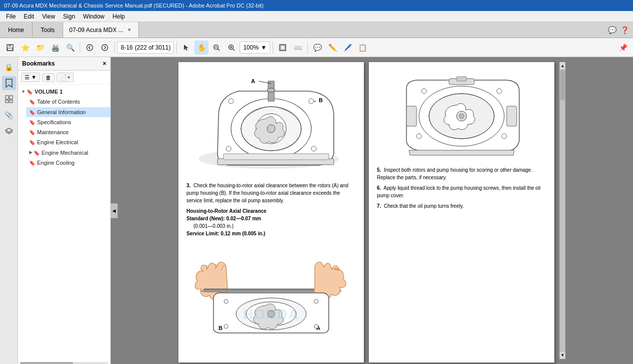  I want to click on pen-button: 🖊️, so click(347, 48).